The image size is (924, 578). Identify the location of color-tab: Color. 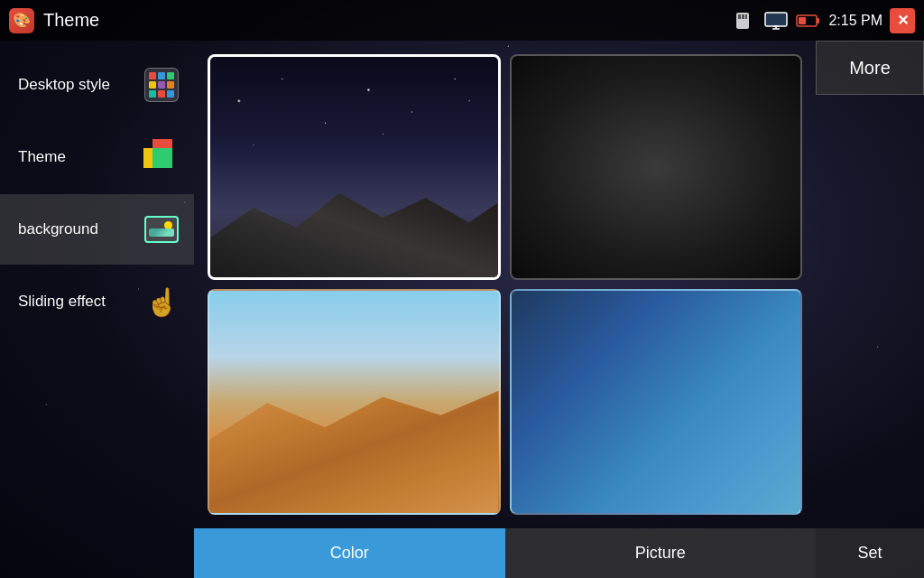
(350, 553).